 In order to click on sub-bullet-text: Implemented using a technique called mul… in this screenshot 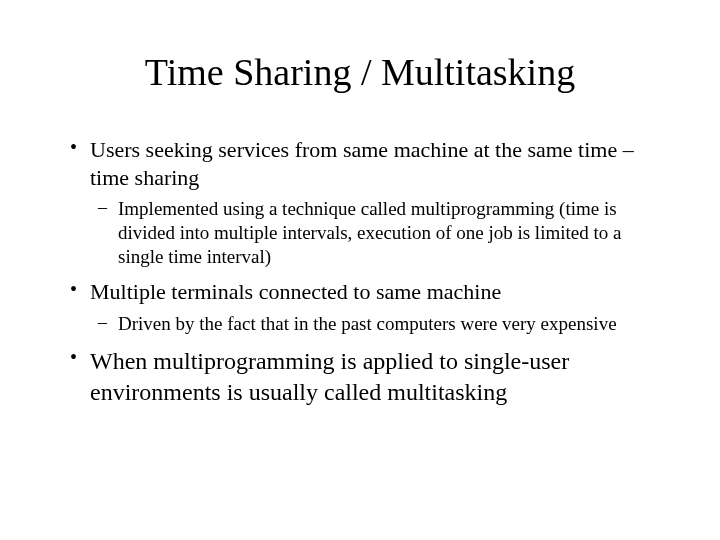, I will do `click(389, 232)`.